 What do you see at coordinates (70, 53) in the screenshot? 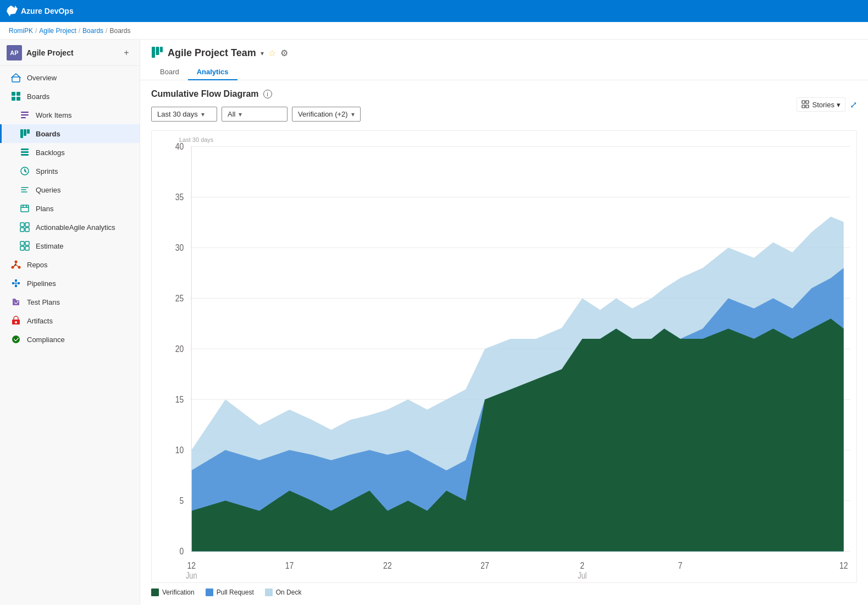
I see `sidebar-project-header: AP Agile Project +` at bounding box center [70, 53].